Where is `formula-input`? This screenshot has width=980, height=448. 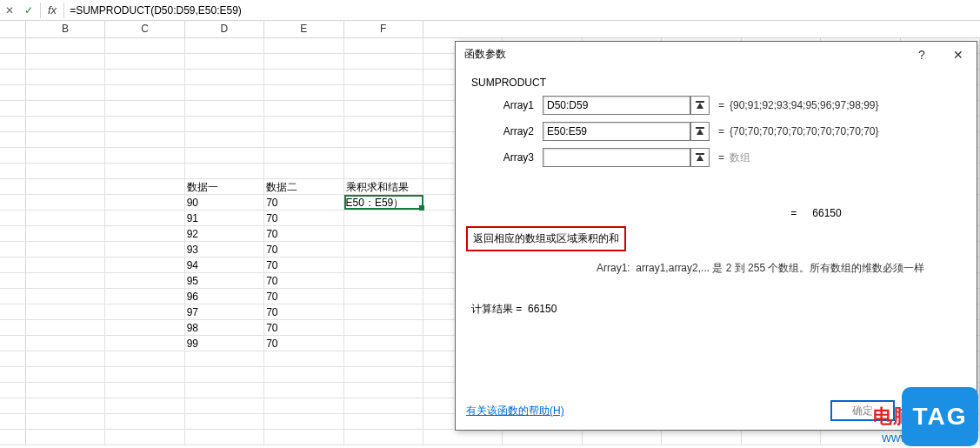 formula-input is located at coordinates (523, 10).